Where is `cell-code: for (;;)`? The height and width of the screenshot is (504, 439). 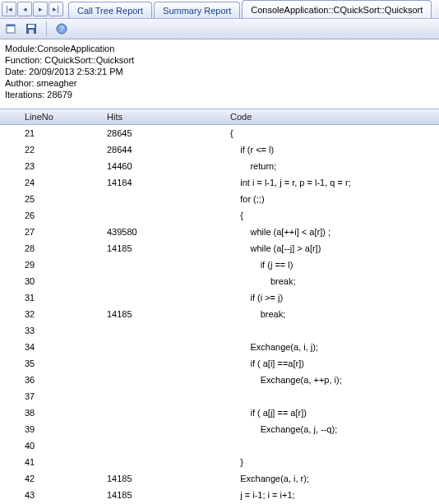 cell-code: for (;;) is located at coordinates (335, 199).